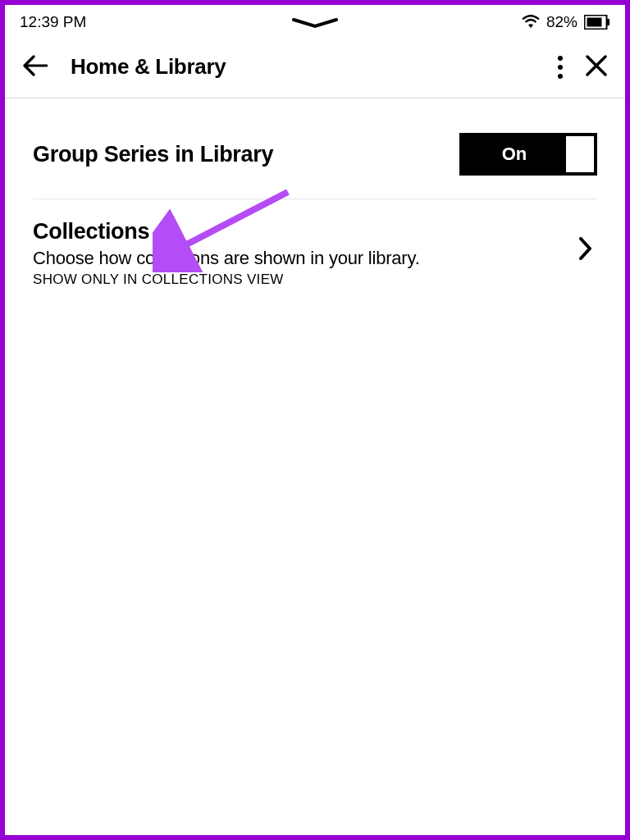 The width and height of the screenshot is (630, 840). What do you see at coordinates (306, 258) in the screenshot?
I see `collections-description: Choose how collections are shown in your…` at bounding box center [306, 258].